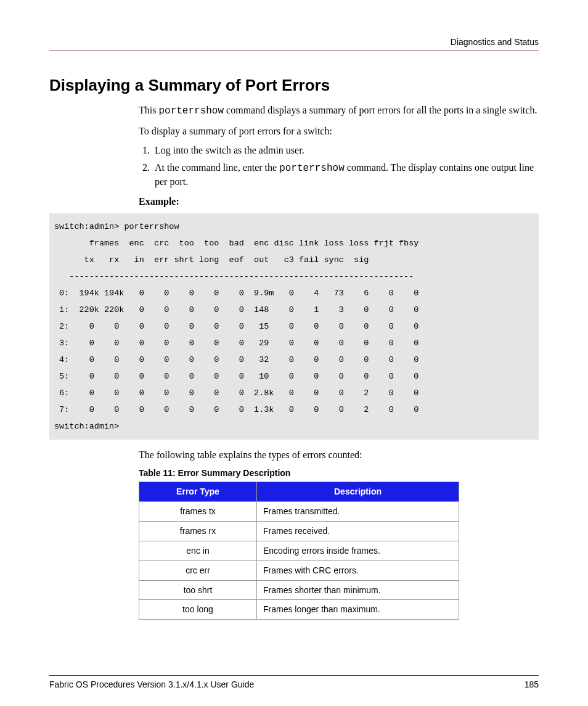 This screenshot has height=706, width=588. Describe the element at coordinates (300, 551) in the screenshot. I see `table-row: enc in Encoding errors inside frames.` at that location.